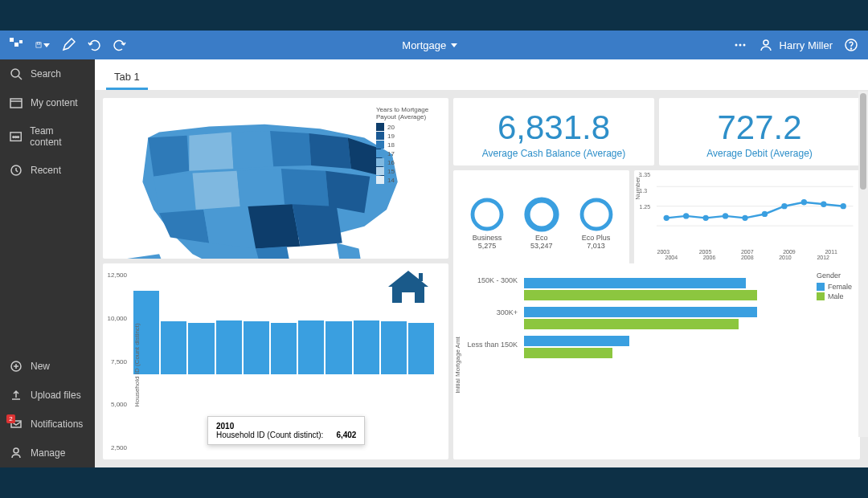 Image resolution: width=868 pixels, height=498 pixels. I want to click on app-toolbar: Mortgage Harry Miller, so click(434, 45).